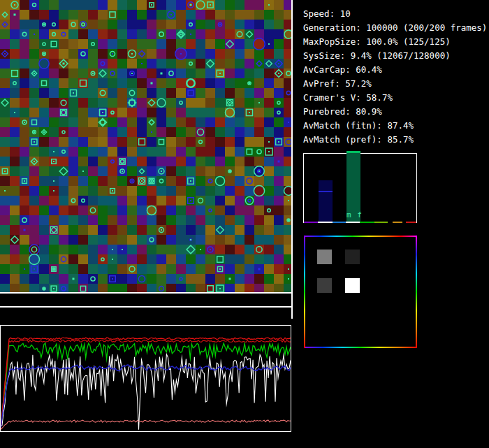  What do you see at coordinates (395, 14) in the screenshot?
I see `stat-speed: Speed: 10` at bounding box center [395, 14].